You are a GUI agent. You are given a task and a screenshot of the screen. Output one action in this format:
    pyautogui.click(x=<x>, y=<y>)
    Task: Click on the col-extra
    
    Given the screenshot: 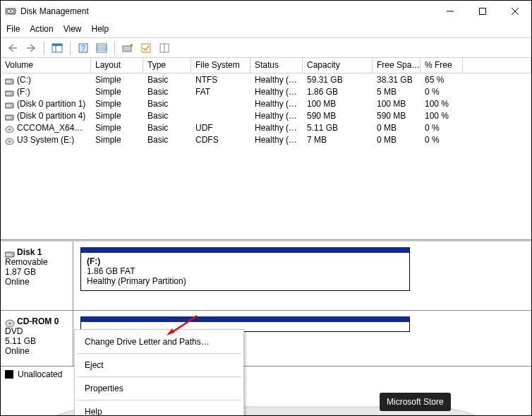 What is the action you would take?
    pyautogui.click(x=497, y=65)
    